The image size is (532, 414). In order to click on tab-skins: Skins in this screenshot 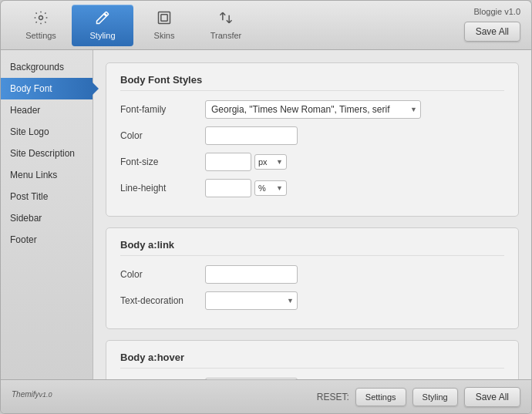, I will do `click(164, 25)`.